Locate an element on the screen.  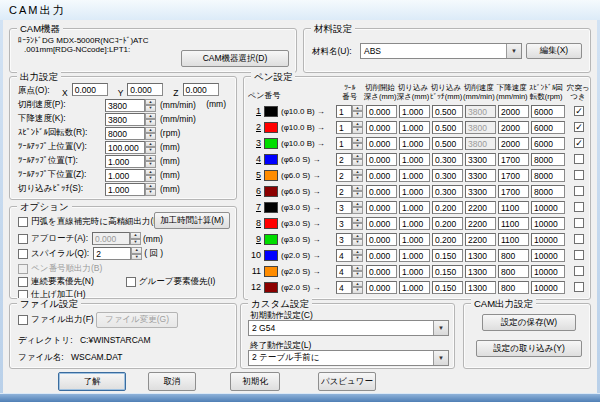
peck-checkbox: ✓ is located at coordinates (579, 111).